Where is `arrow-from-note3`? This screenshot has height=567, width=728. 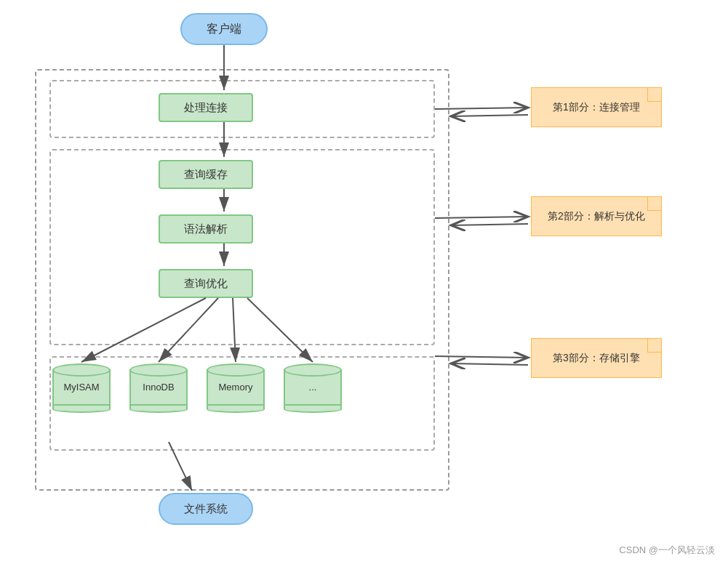 arrow-from-note3 is located at coordinates (489, 364).